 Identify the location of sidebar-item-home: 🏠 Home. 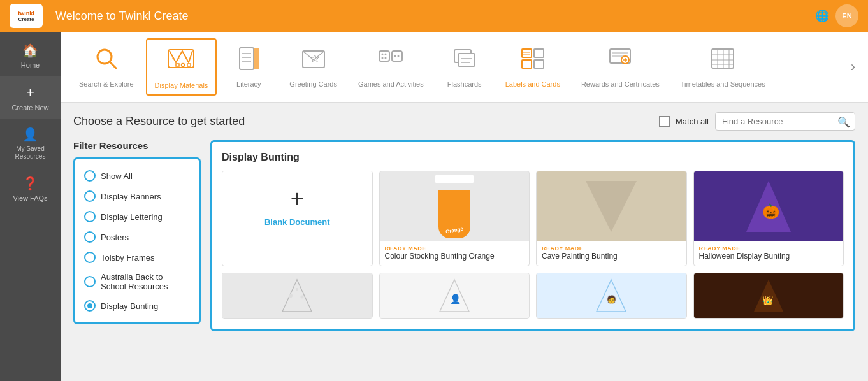
(31, 56).